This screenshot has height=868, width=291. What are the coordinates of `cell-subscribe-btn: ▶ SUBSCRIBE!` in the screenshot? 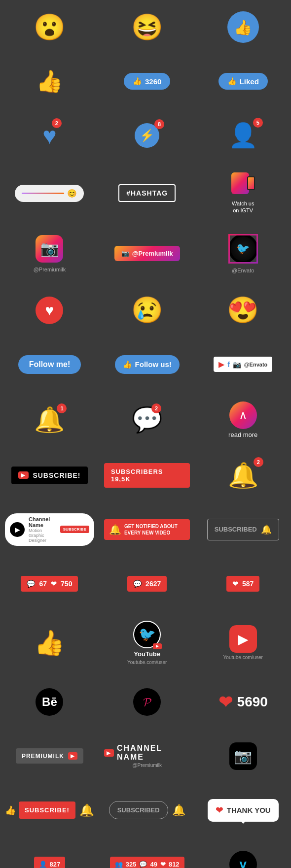 It's located at (49, 475).